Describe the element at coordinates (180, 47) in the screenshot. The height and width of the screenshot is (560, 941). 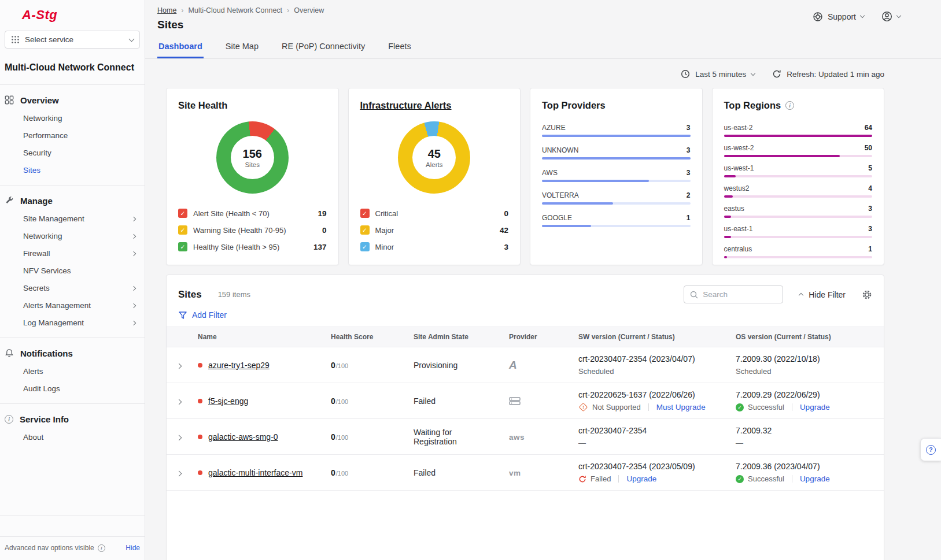
I see `tab-dashboard: Dashboard` at that location.